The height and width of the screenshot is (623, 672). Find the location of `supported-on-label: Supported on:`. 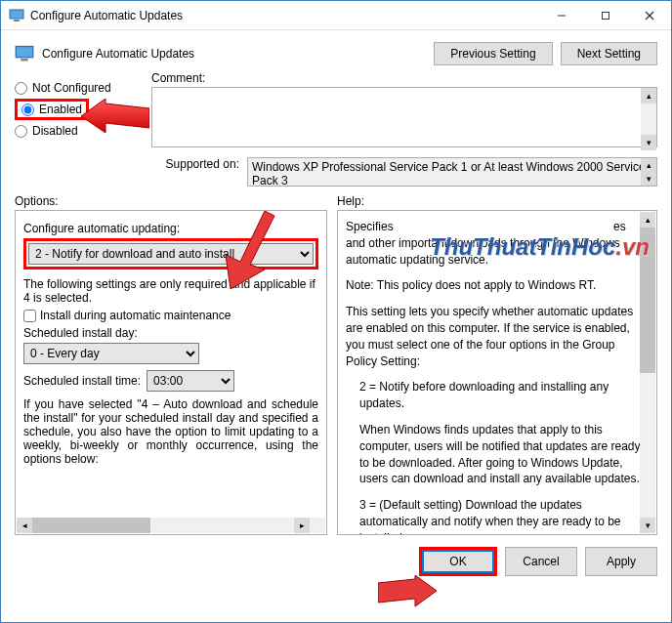

supported-on-label: Supported on: is located at coordinates (195, 164).